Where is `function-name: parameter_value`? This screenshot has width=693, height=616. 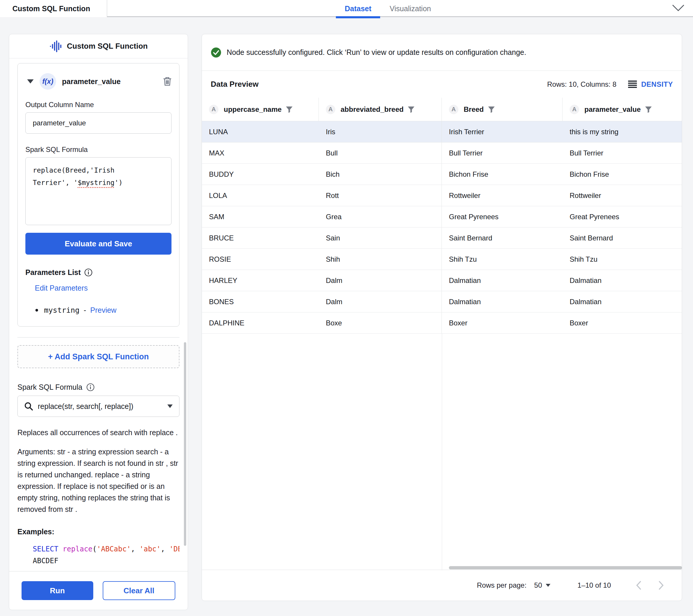
function-name: parameter_value is located at coordinates (113, 81).